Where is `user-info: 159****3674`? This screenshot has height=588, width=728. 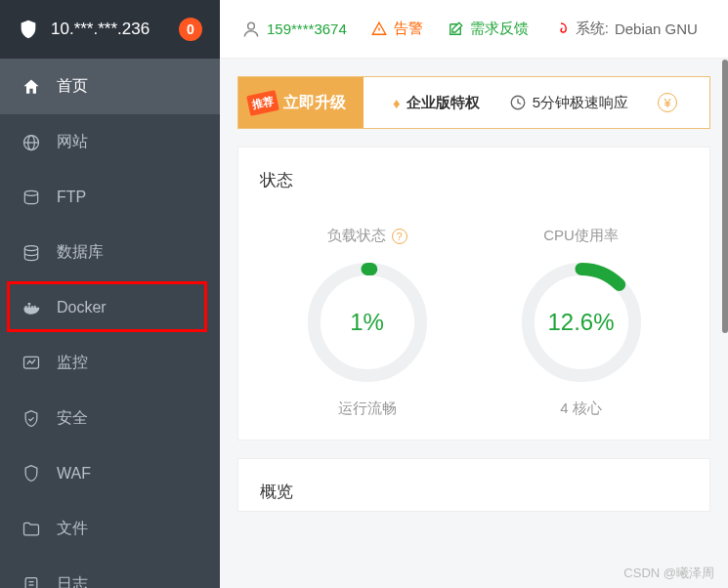 user-info: 159****3674 is located at coordinates (294, 29).